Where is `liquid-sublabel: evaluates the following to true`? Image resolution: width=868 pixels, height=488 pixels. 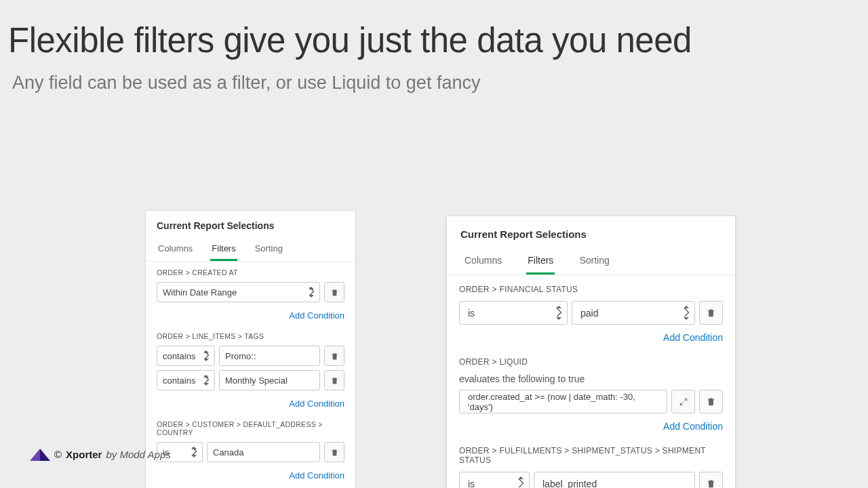
liquid-sublabel: evaluates the following to true is located at coordinates (591, 379).